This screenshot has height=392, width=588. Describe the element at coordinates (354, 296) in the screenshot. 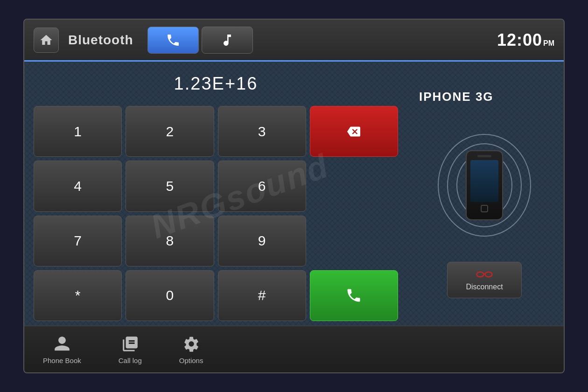

I see `key-call` at that location.